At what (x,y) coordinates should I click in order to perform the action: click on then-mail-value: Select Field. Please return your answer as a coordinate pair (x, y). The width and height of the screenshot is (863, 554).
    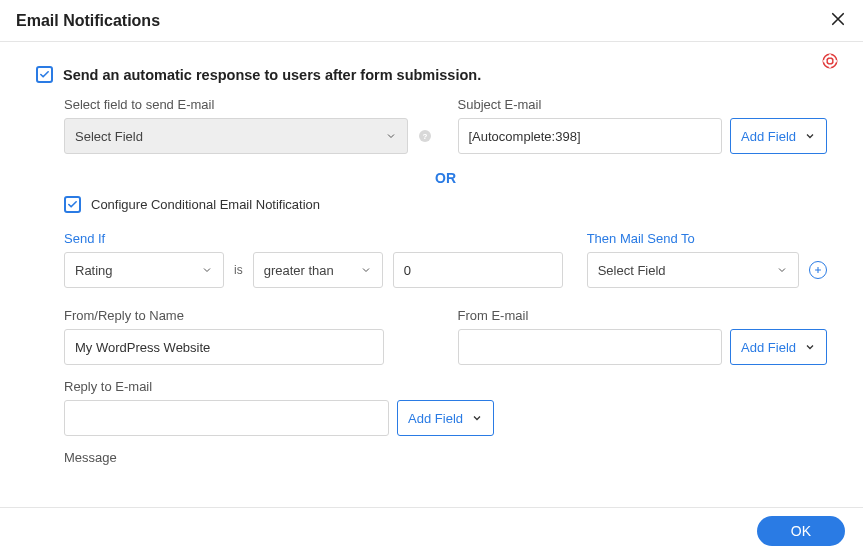
    Looking at the image, I should click on (632, 270).